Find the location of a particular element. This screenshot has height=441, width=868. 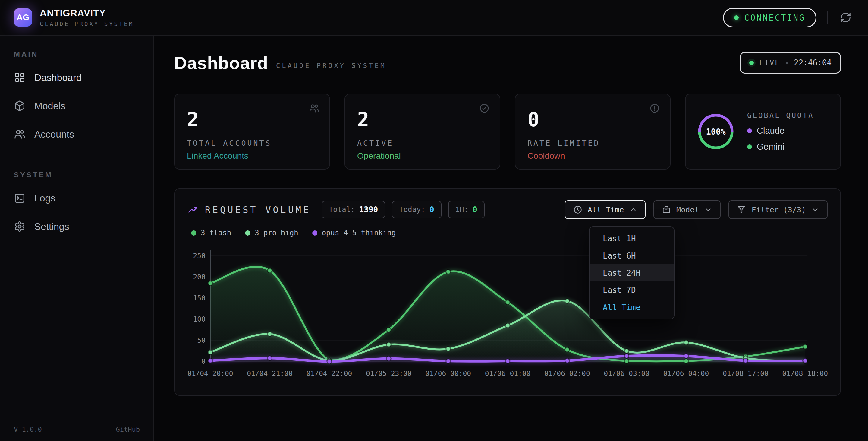

clock-icon is located at coordinates (578, 210).